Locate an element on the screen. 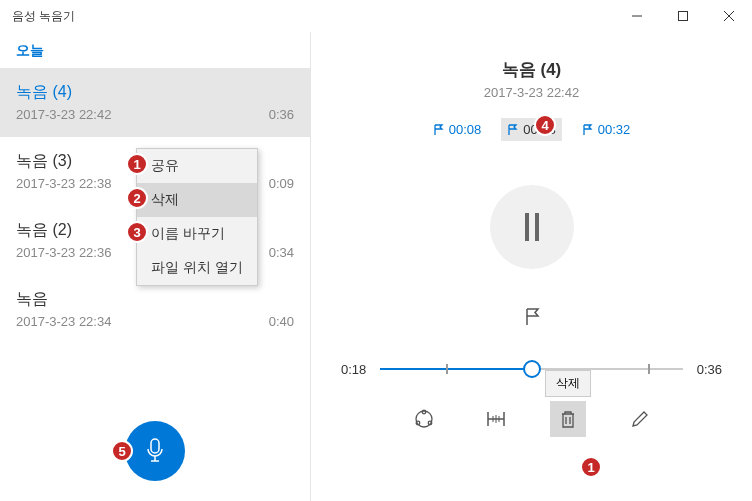  delete-button: 삭제 is located at coordinates (568, 419).